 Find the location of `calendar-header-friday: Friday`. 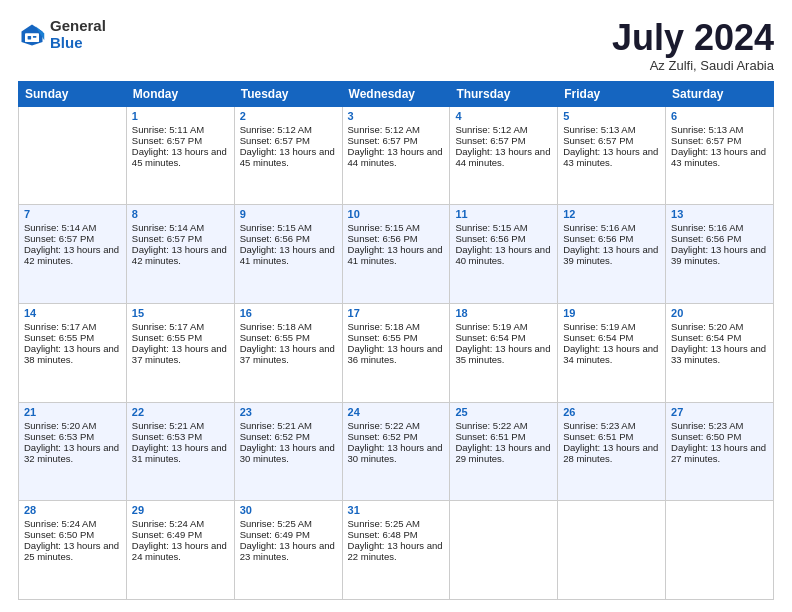

calendar-header-friday: Friday is located at coordinates (612, 94).